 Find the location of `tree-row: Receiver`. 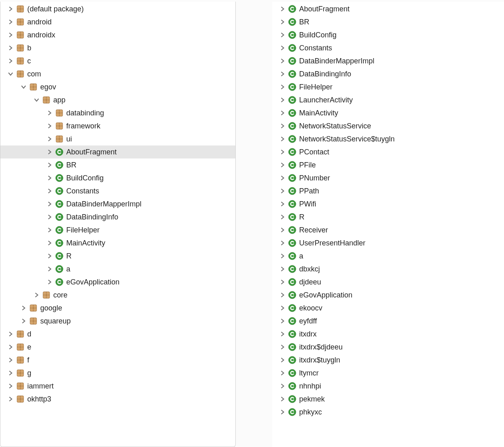

tree-row: Receiver is located at coordinates (388, 230).